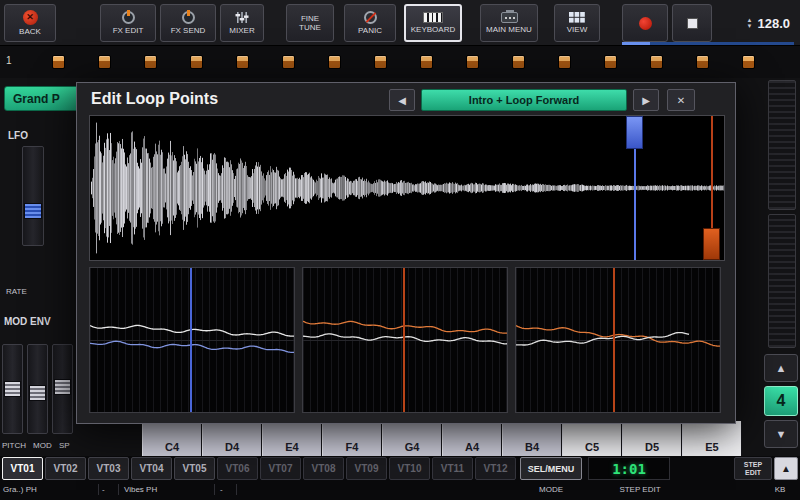 Image resolution: width=800 pixels, height=500 pixels. I want to click on key-label: D4, so click(232, 447).